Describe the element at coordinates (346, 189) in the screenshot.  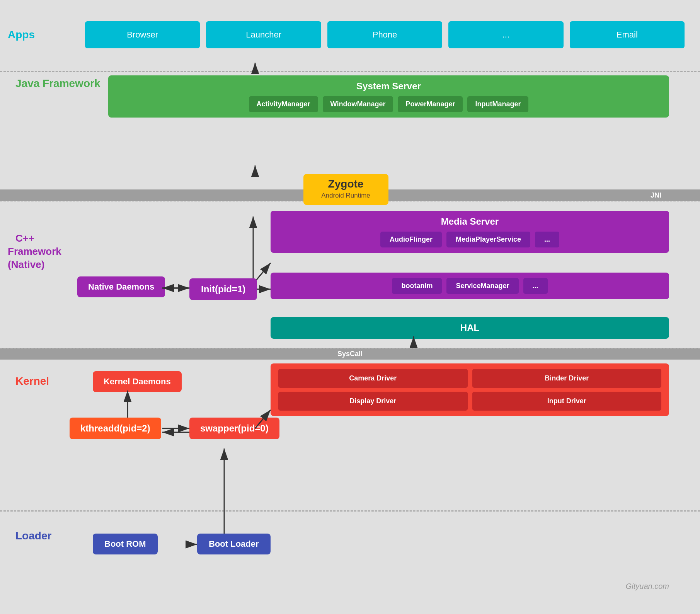
I see `zygote-box: Zygote Android Runtime` at that location.